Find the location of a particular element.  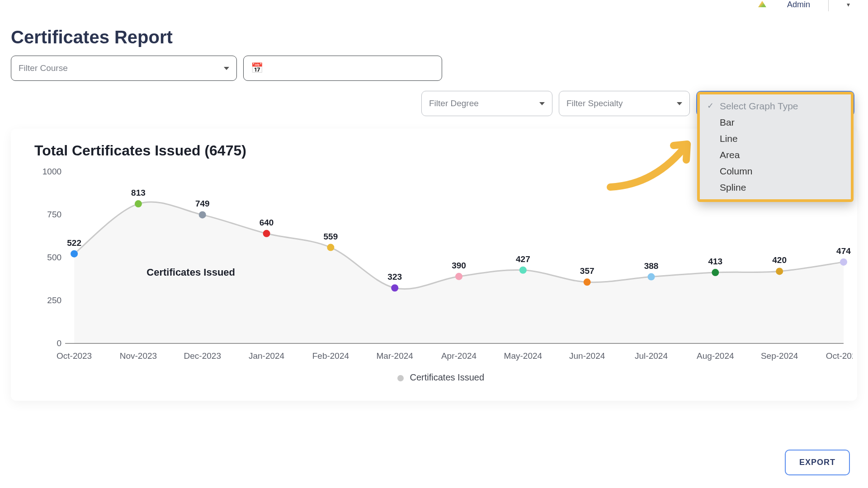

chevron-down-icon: ▾ is located at coordinates (848, 5).